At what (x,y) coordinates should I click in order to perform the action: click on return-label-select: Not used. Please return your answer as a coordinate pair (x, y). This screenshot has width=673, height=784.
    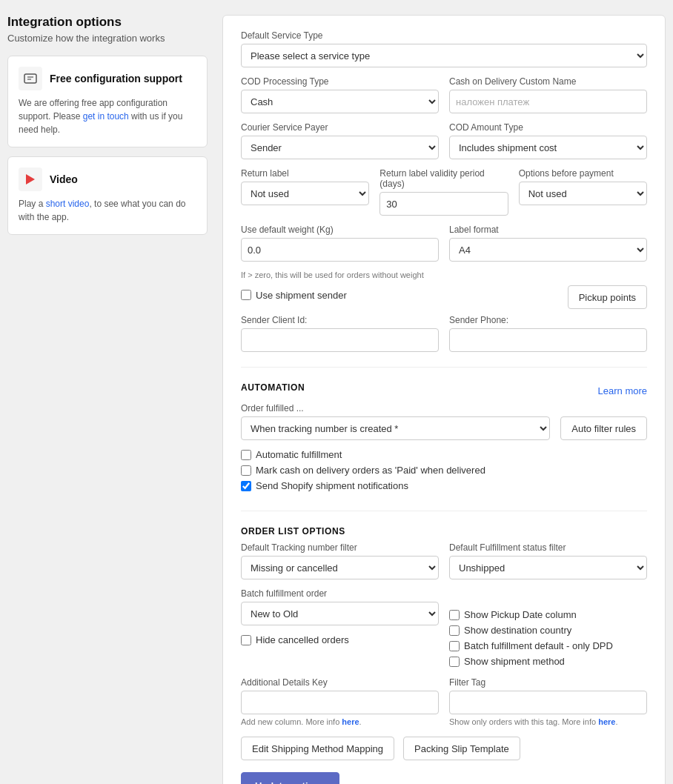
    Looking at the image, I should click on (305, 193).